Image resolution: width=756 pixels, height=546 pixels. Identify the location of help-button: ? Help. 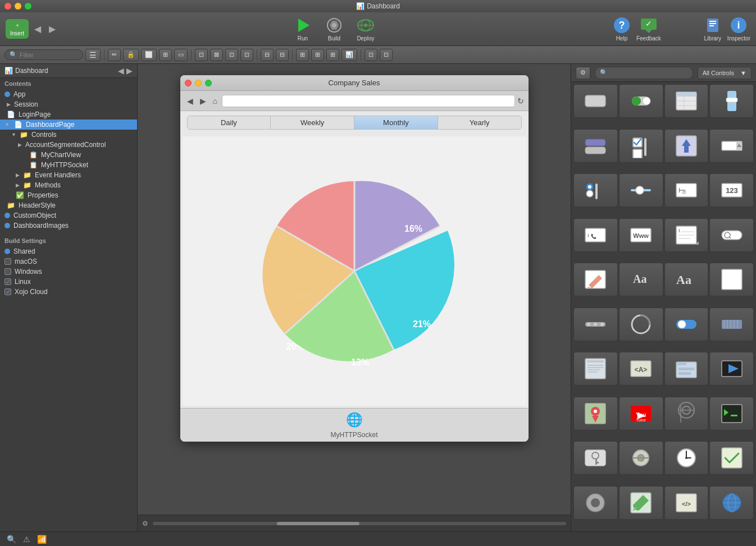
(622, 29).